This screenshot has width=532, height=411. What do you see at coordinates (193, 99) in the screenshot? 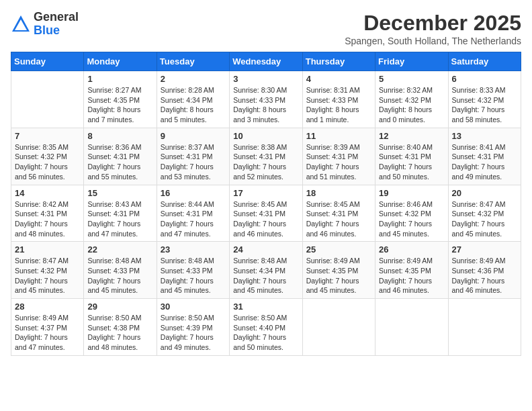
I see `calendar-cell: 2Sunrise: 8:28 AM Sunset: 4:34 PM Daylig…` at bounding box center [193, 99].